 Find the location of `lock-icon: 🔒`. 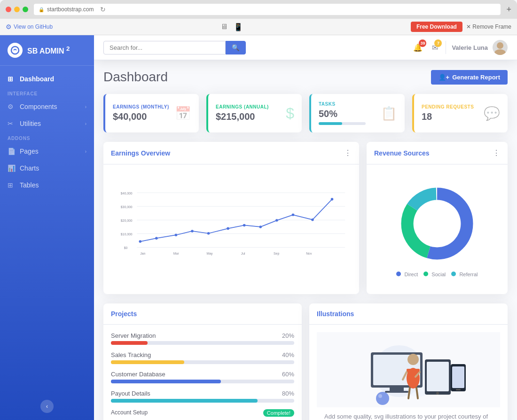

lock-icon: 🔒 is located at coordinates (41, 9).